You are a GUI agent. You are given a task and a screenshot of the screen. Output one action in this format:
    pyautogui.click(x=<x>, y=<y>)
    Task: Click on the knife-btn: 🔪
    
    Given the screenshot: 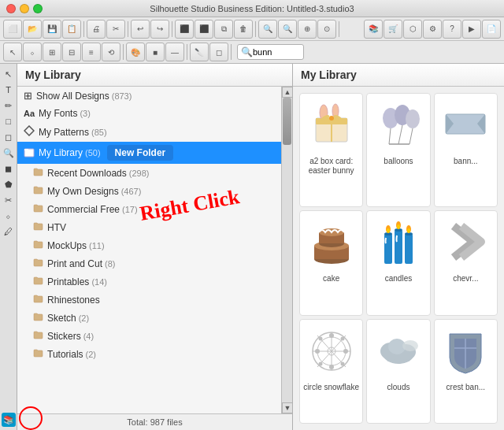 What is the action you would take?
    pyautogui.click(x=199, y=52)
    